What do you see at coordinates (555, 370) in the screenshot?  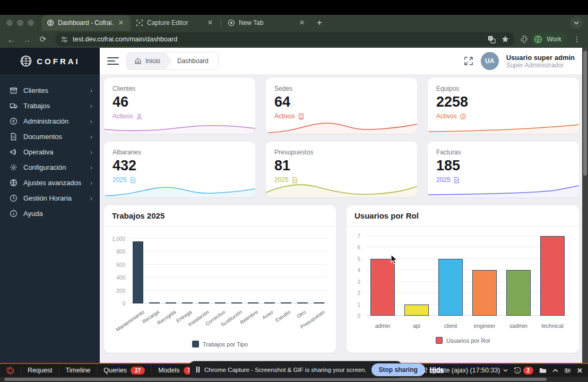 I see `chevron-up-icon` at bounding box center [555, 370].